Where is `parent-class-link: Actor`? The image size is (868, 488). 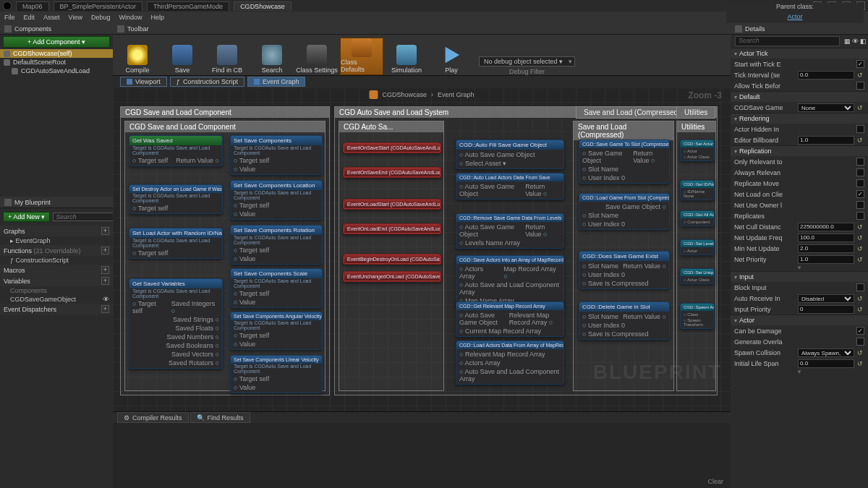
parent-class-link: Actor is located at coordinates (794, 17).